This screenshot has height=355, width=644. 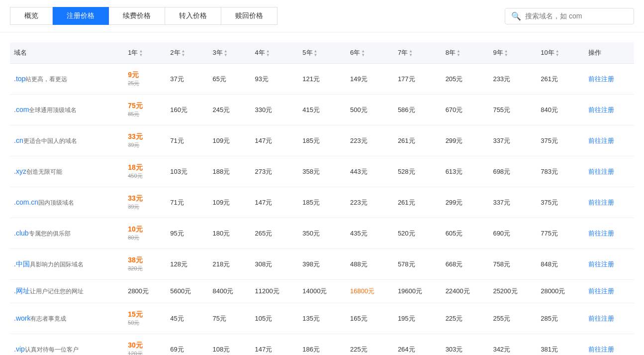 What do you see at coordinates (418, 319) in the screenshot?
I see `price-y7: 195元` at bounding box center [418, 319].